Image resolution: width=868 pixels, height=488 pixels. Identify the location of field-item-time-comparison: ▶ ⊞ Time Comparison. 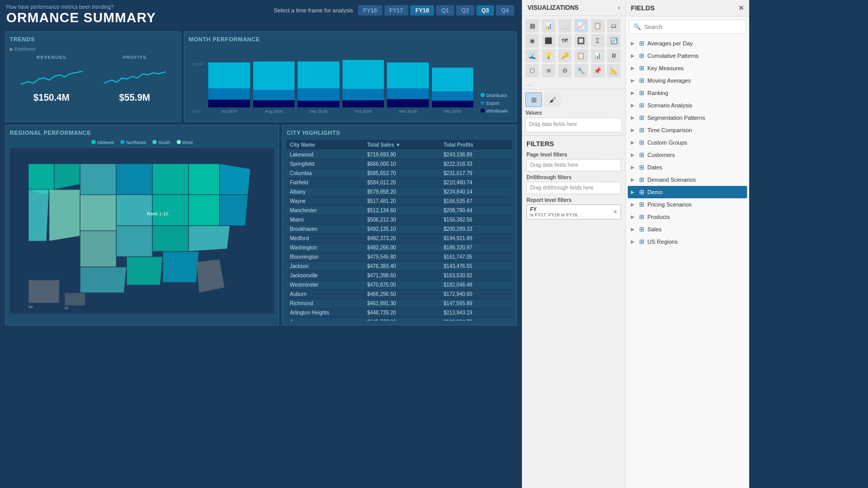
(687, 130).